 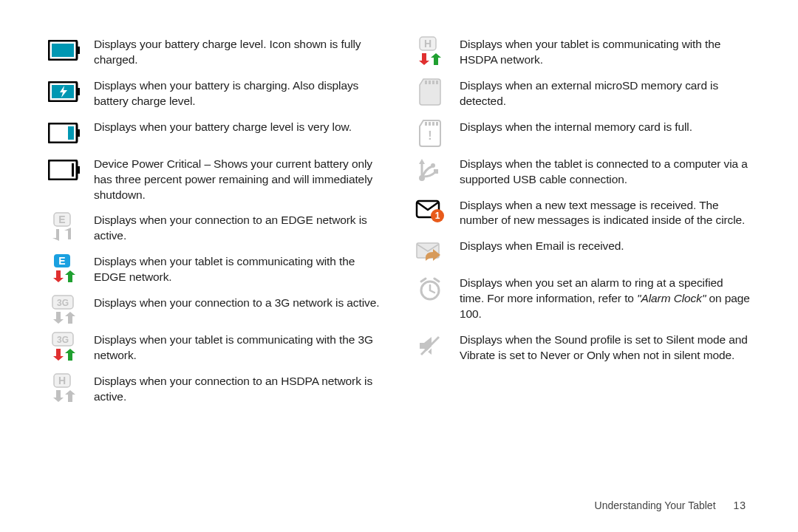 I want to click on row-email: Displays when Email is received., so click(x=582, y=252).